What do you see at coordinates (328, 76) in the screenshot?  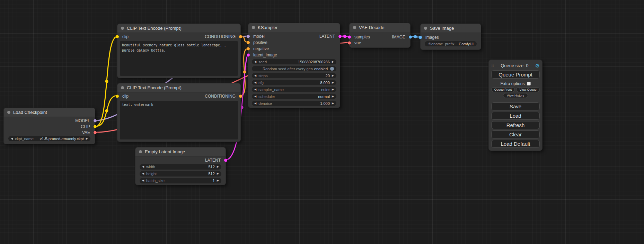 I see `widget-value: 20` at bounding box center [328, 76].